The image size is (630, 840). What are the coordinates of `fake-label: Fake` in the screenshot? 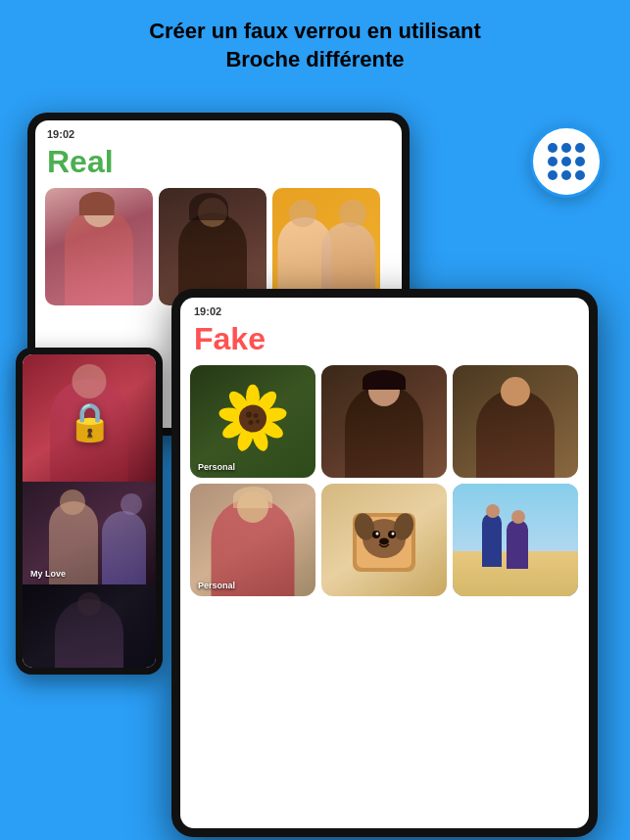 It's located at (384, 343).